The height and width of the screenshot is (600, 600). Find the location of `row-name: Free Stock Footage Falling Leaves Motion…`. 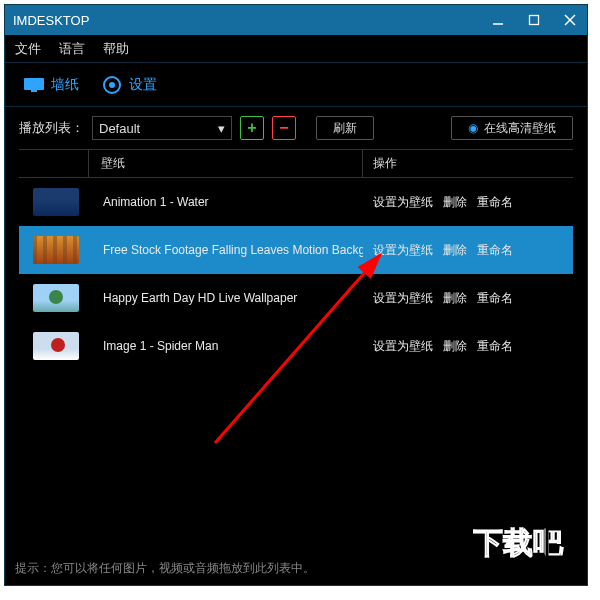

row-name: Free Stock Footage Falling Leaves Motion… is located at coordinates (221, 250).